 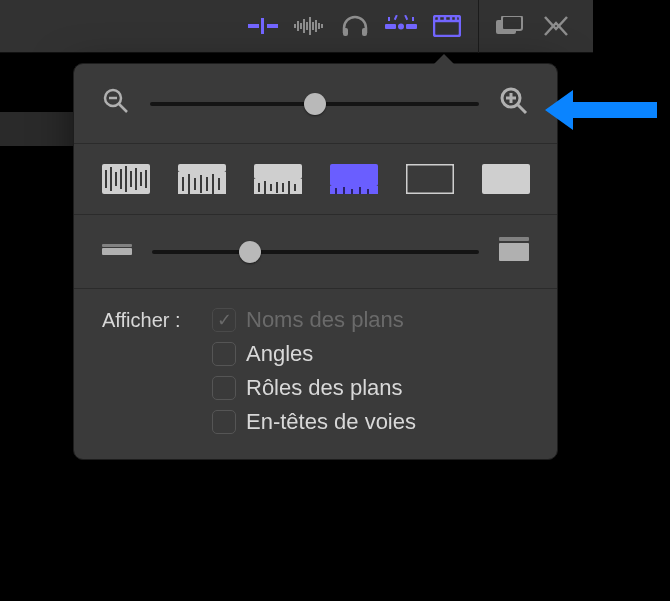 What do you see at coordinates (510, 26) in the screenshot?
I see `timeline-index-icon` at bounding box center [510, 26].